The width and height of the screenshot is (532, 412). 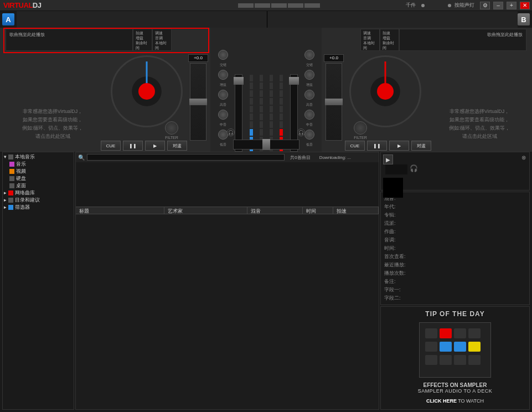 I want to click on mixer-eq-b: 交链 增益 高音 中音 低音, so click(x=309, y=101).